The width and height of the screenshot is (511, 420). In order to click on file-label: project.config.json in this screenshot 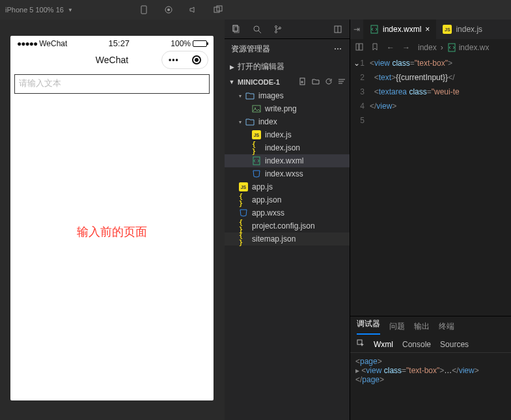, I will do `click(284, 226)`.